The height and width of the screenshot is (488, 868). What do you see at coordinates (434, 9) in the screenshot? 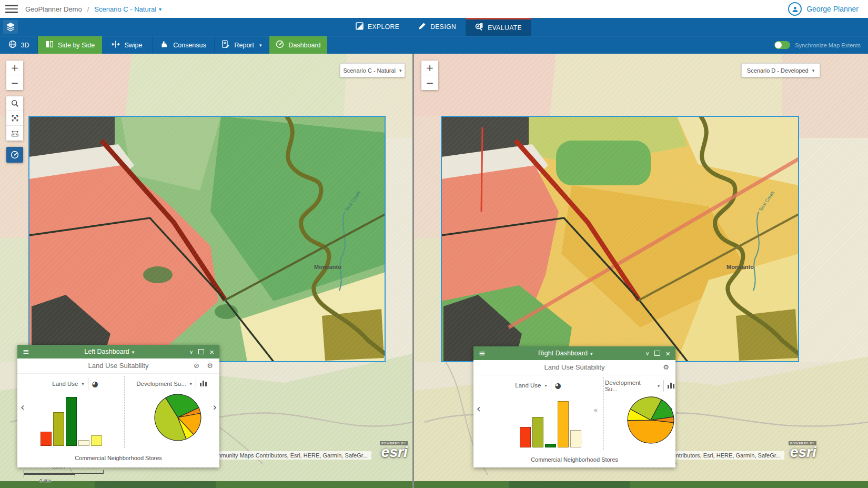
I see `top-app-bar: GeoPlanner Demo / Scenario C - Natural ▾…` at bounding box center [434, 9].